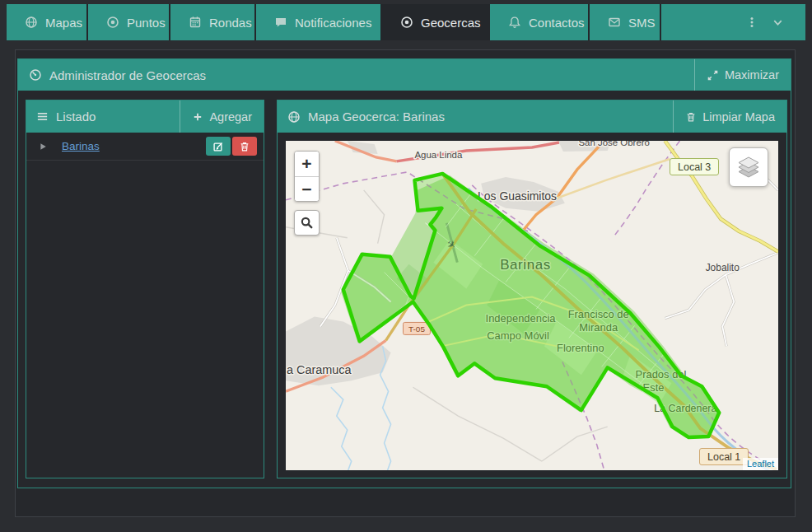  Describe the element at coordinates (306, 176) in the screenshot. I see `zoom-control: + −` at that location.